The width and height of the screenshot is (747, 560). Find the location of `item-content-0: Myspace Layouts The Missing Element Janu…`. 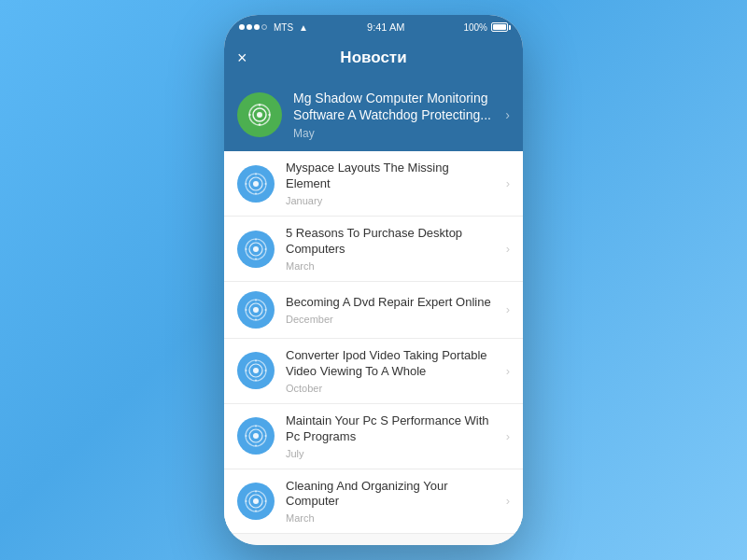

item-content-0: Myspace Layouts The Missing Element Janu… is located at coordinates (390, 183).